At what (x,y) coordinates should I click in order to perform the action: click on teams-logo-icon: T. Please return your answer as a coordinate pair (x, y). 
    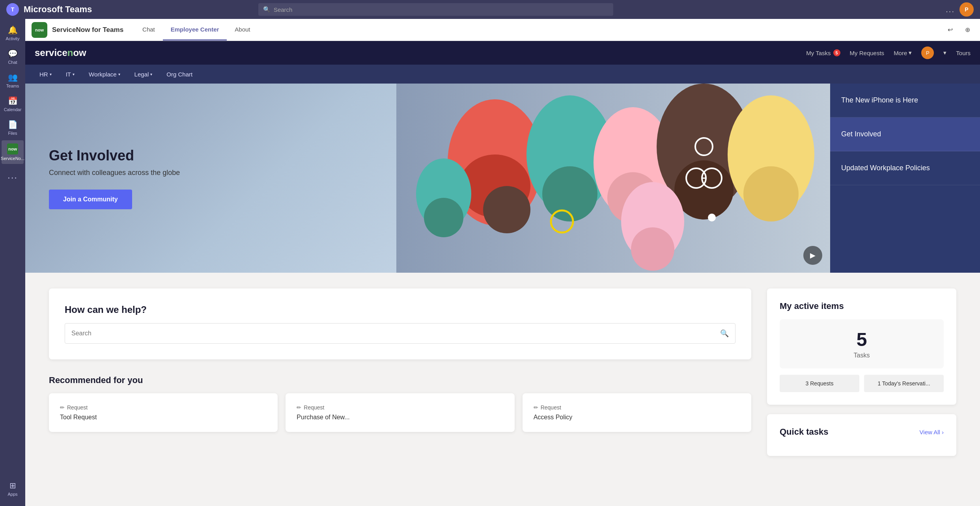
    Looking at the image, I should click on (13, 9).